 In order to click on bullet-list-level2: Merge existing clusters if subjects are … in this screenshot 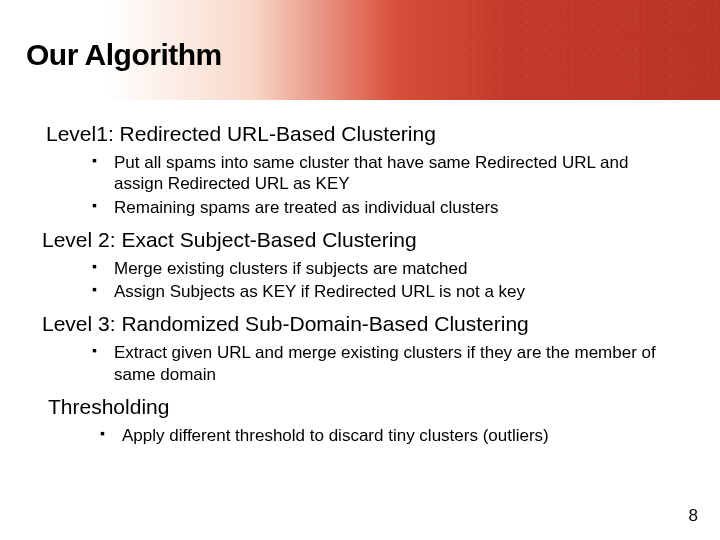, I will do `click(360, 280)`.